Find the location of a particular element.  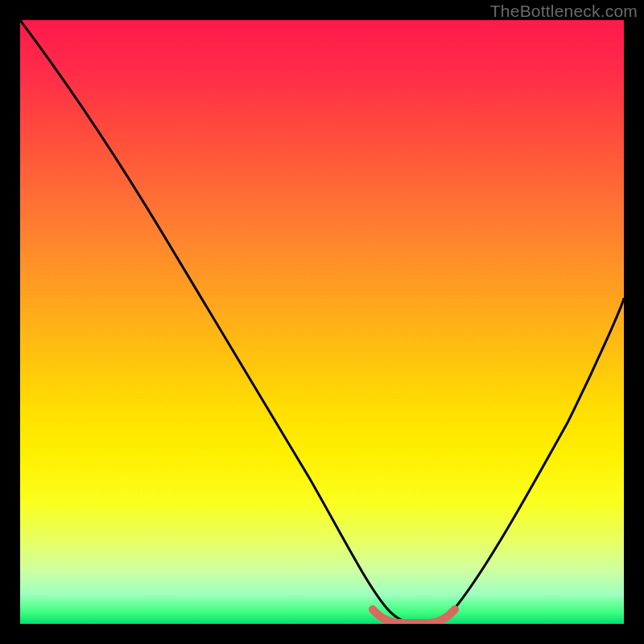

bottom-marker is located at coordinates (414, 617).